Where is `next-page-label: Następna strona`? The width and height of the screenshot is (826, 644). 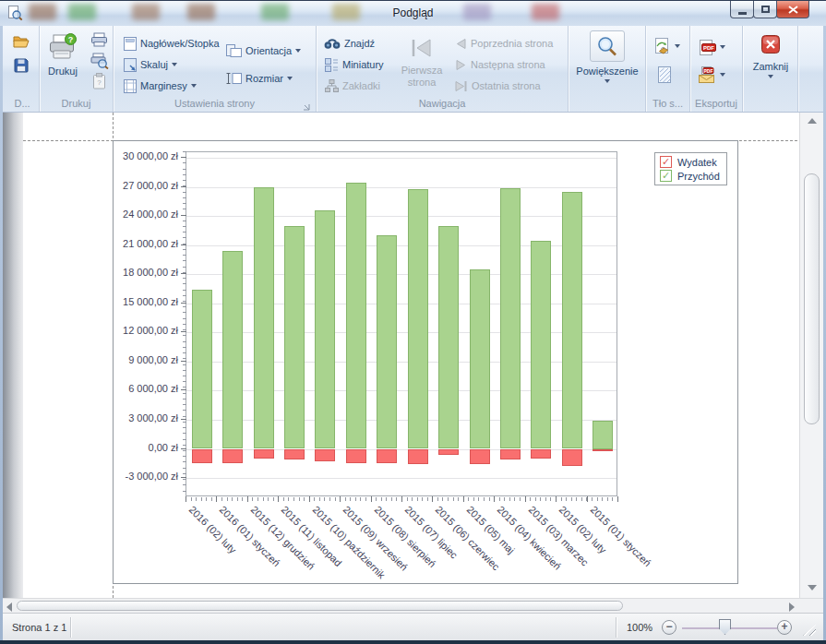 next-page-label: Następna strona is located at coordinates (508, 65).